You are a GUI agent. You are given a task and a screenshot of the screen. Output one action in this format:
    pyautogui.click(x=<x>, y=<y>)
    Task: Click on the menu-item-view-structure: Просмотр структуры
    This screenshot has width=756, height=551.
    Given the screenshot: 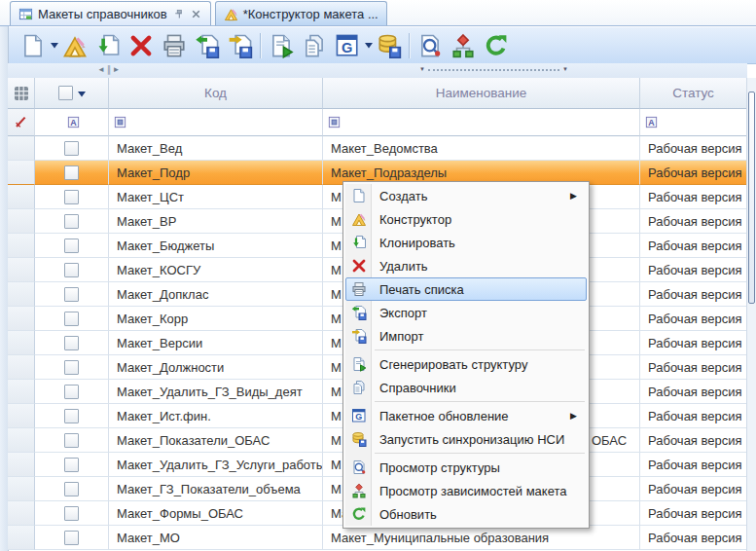 What is the action you would take?
    pyautogui.click(x=466, y=467)
    